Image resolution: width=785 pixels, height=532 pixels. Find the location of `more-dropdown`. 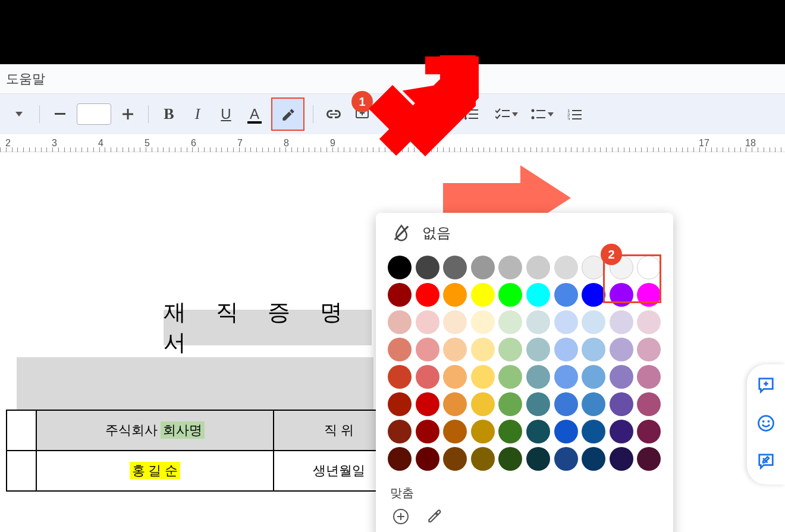

more-dropdown is located at coordinates (19, 114).